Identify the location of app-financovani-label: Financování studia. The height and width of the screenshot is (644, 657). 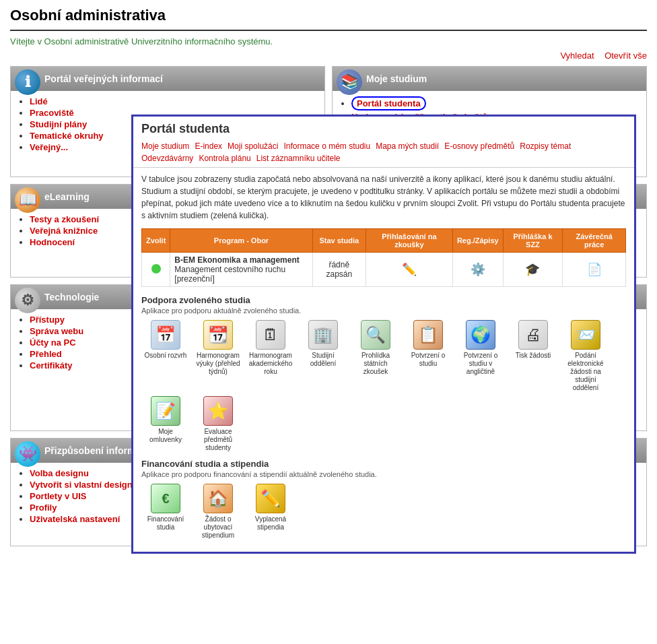
(166, 523).